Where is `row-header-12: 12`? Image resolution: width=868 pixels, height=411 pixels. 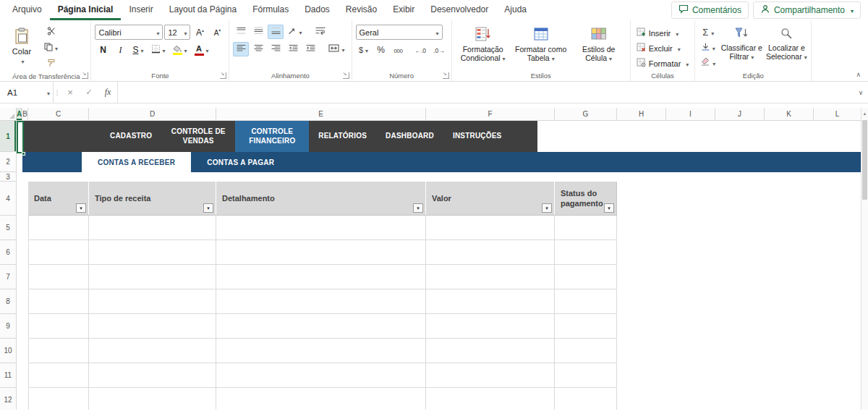 row-header-12: 12 is located at coordinates (8, 399).